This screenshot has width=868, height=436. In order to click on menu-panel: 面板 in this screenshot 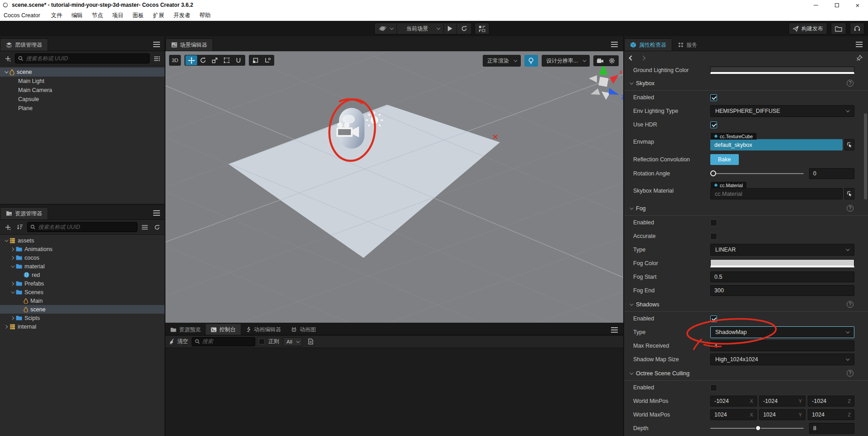, I will do `click(139, 15)`.